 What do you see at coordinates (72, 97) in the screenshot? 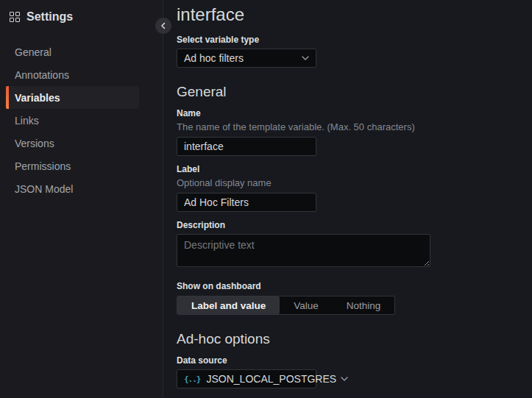
I see `sidebar-item-variables: Variables` at bounding box center [72, 97].